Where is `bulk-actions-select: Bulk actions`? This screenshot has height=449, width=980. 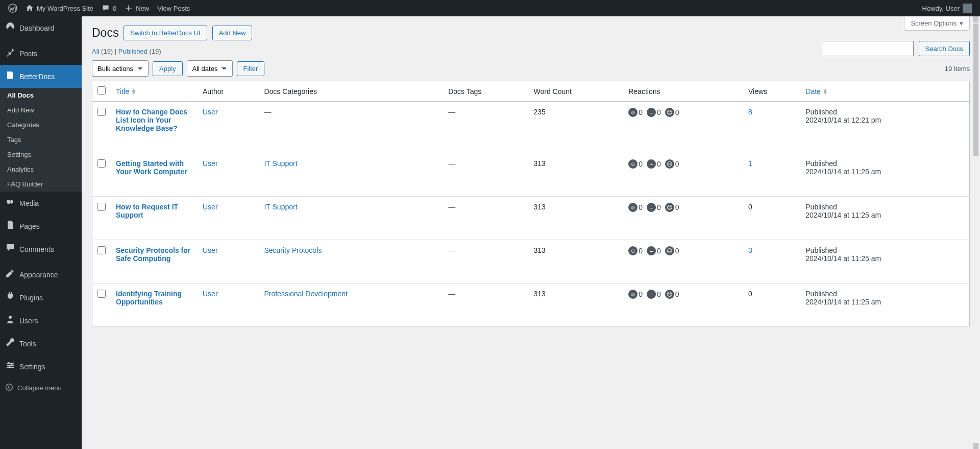
bulk-actions-select: Bulk actions is located at coordinates (120, 68).